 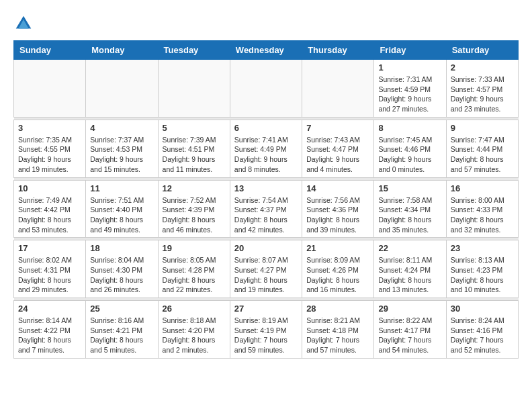 What do you see at coordinates (266, 89) in the screenshot?
I see `calendar-week-row: 1Sunrise: 7:31 AM Sunset: 4:59 PM Daylig…` at bounding box center [266, 89].